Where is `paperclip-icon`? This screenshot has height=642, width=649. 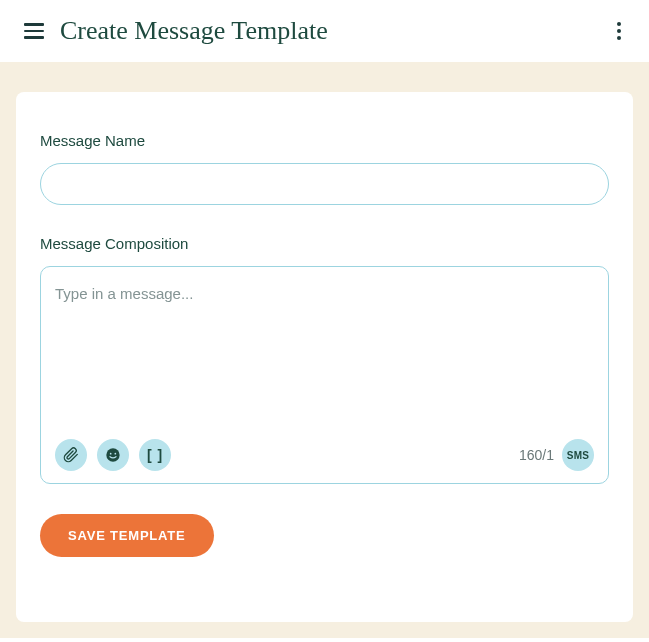 paperclip-icon is located at coordinates (71, 455).